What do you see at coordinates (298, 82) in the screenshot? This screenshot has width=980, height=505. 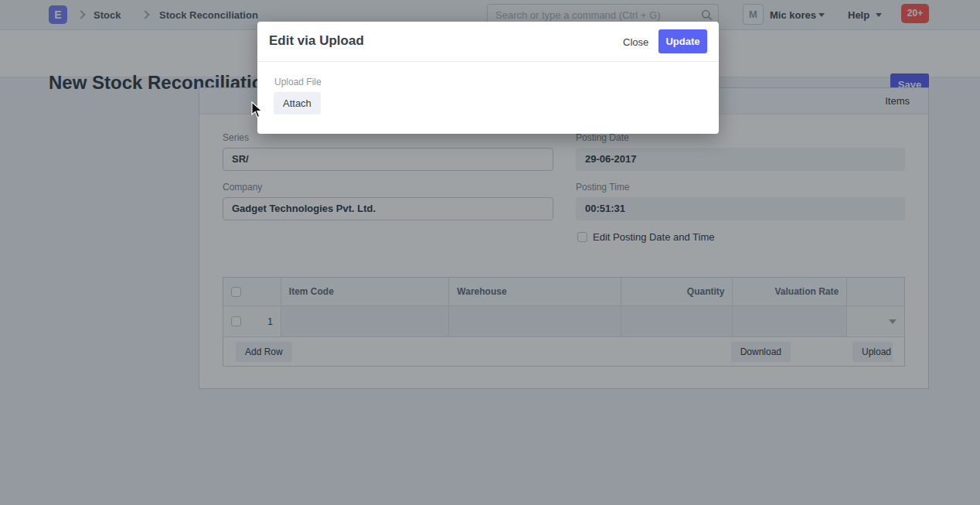 I see `upload-file-label: Upload File` at bounding box center [298, 82].